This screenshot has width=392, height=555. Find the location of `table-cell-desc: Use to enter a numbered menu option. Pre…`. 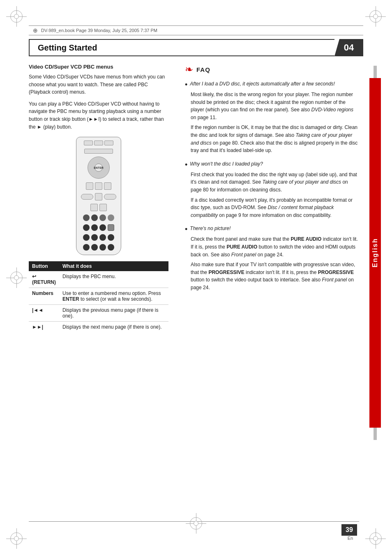

table-cell-desc: Use to enter a numbered menu option. Pre… is located at coordinates (114, 297).